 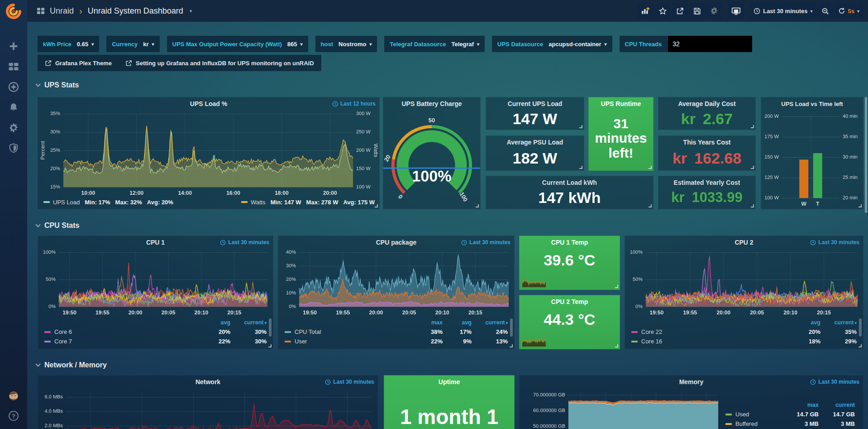 I want to click on memory-chart-canvas, so click(x=621, y=409).